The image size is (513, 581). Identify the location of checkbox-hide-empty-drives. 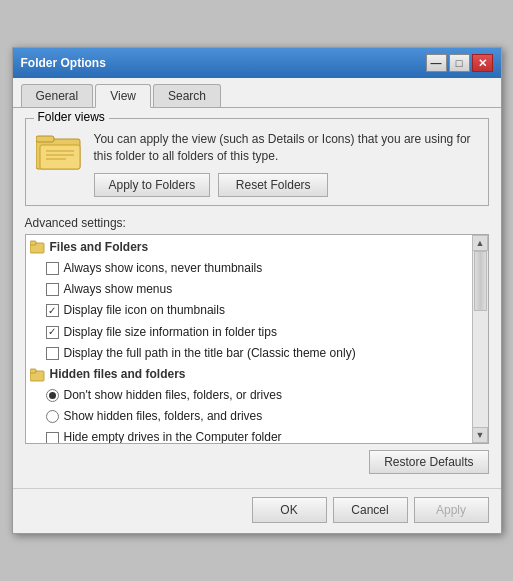
(52, 438).